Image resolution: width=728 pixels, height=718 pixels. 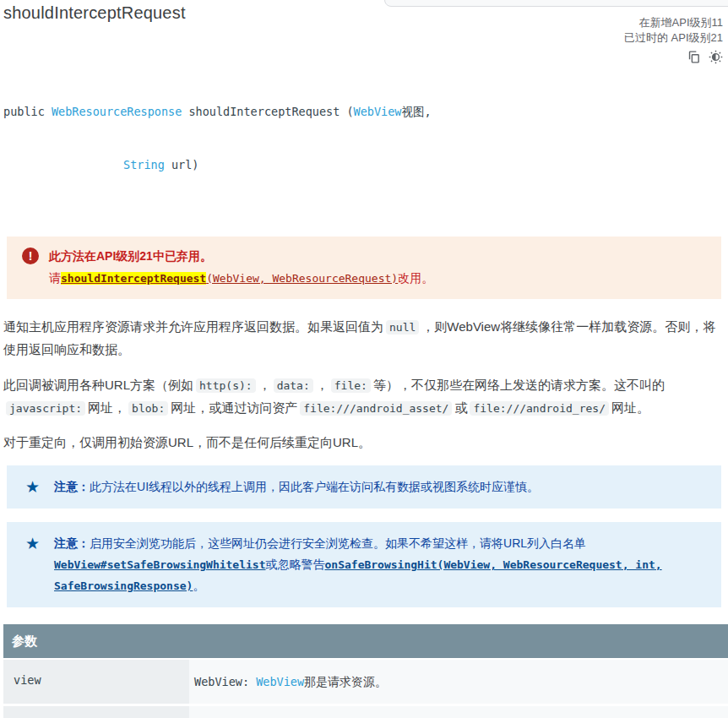 I want to click on text-segment: 网址。, so click(x=630, y=407).